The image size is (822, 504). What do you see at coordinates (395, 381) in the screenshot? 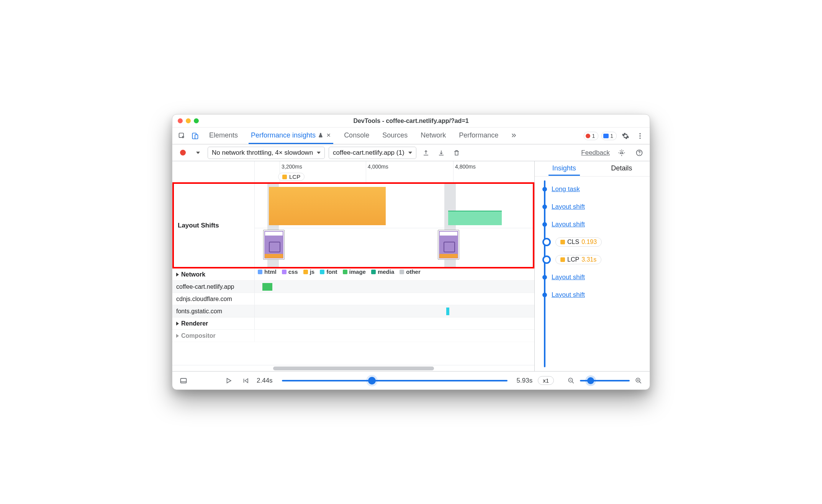
I see `time-slider` at bounding box center [395, 381].